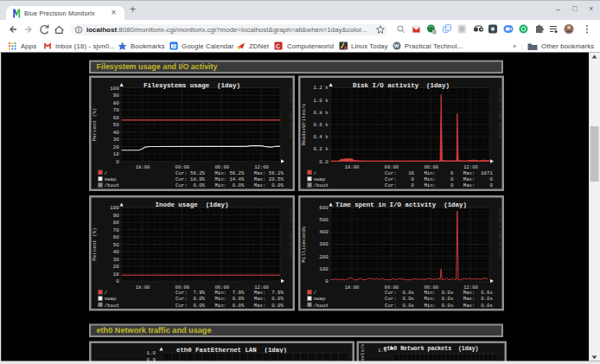 This screenshot has height=364, width=600. Describe the element at coordinates (116, 230) in the screenshot. I see `svg-text: 70` at that location.